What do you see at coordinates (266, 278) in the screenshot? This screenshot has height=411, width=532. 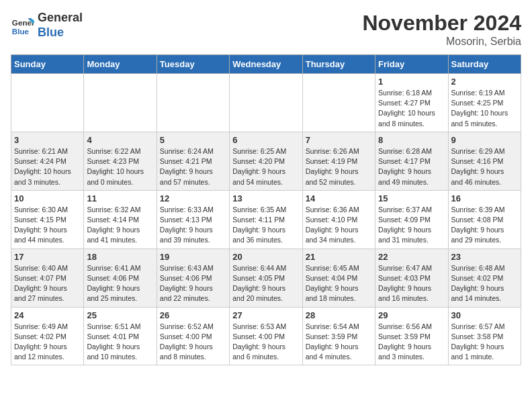 I see `calendar-day-cell: 20Sunrise: 6:44 AM Sunset: 4:05 PM Dayli…` at bounding box center [266, 278].